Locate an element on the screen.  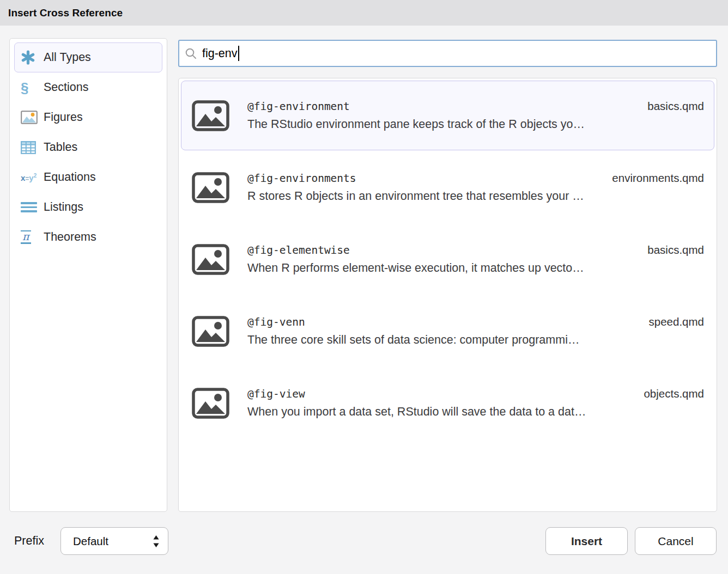
figure-icon is located at coordinates (32, 118).